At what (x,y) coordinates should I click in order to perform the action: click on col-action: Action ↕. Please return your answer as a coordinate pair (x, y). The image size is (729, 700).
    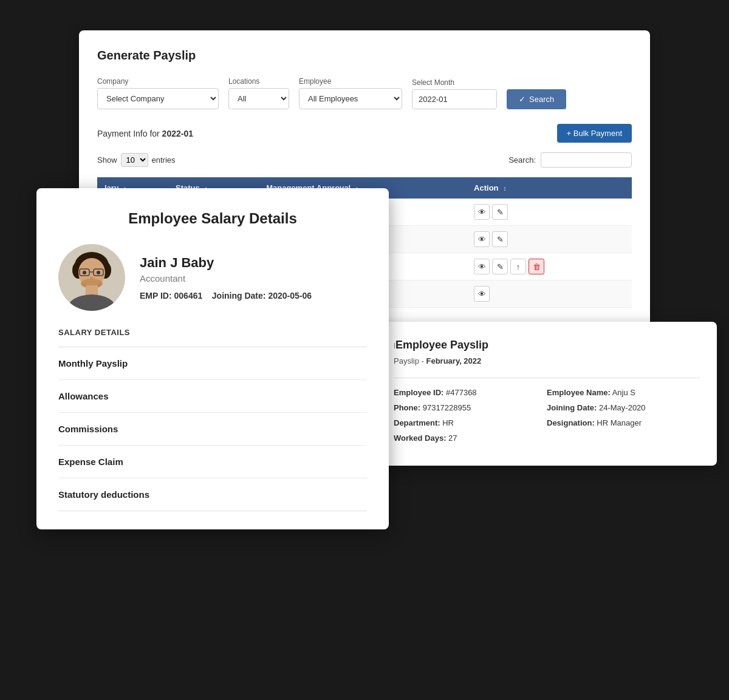
    Looking at the image, I should click on (549, 188).